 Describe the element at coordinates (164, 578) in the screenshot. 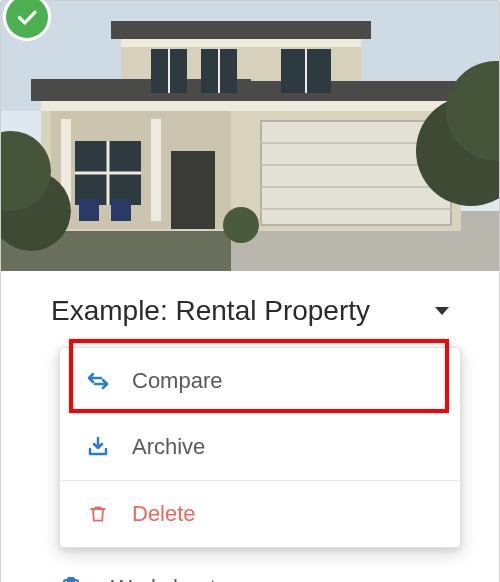

I see `action-label: Worksheet` at that location.